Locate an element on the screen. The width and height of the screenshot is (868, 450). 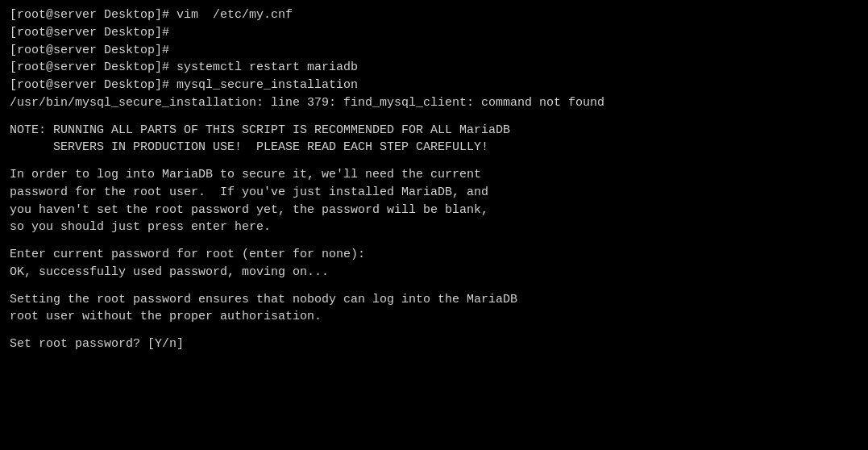
terminal-line: In order to log into MariaDB to secure i… is located at coordinates (434, 175).